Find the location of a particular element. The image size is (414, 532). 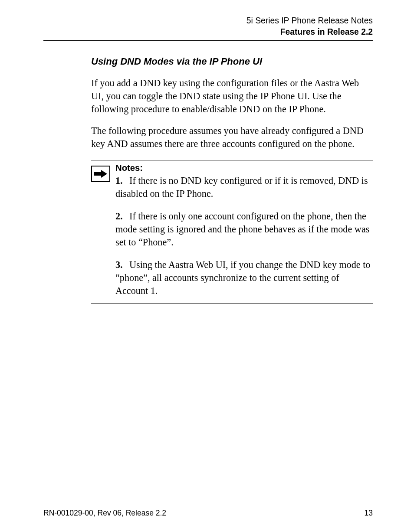

note-text: If there is no DND key configured or if … is located at coordinates (242, 187).